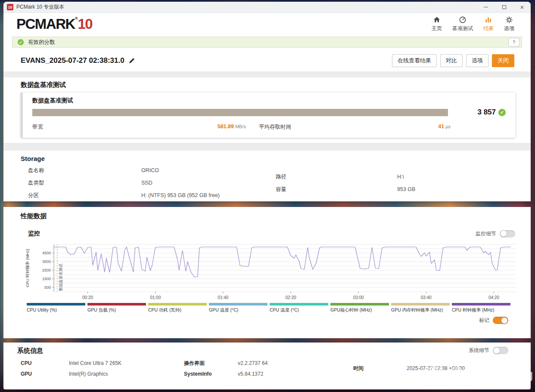  What do you see at coordinates (463, 24) in the screenshot?
I see `nav-benchmarks: 基准测试` at bounding box center [463, 24].